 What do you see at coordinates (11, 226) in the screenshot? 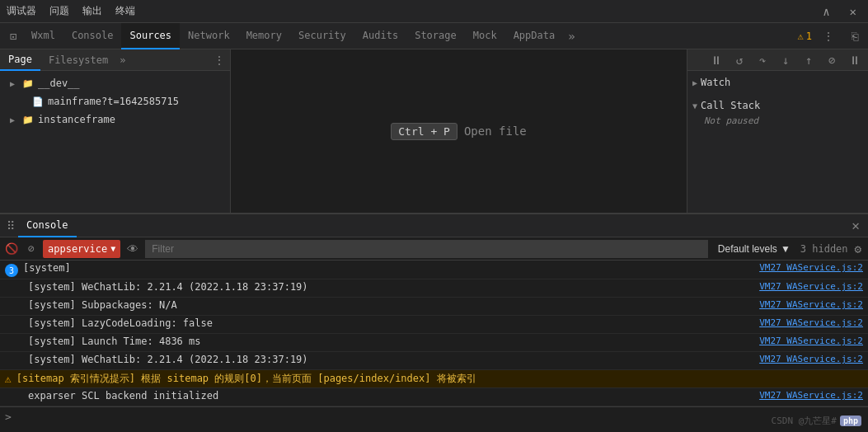
I see `drag-handle-icon: ⠿` at bounding box center [11, 226].